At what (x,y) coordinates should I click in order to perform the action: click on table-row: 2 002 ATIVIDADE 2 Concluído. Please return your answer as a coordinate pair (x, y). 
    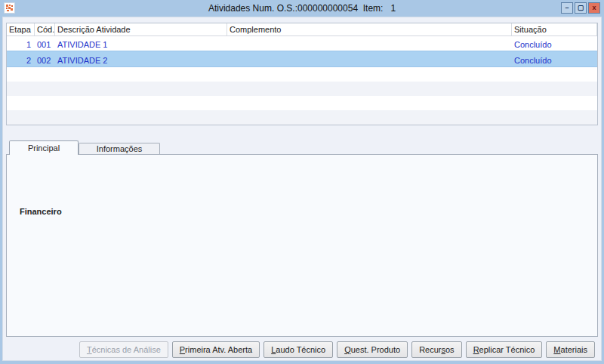
    Looking at the image, I should click on (302, 59).